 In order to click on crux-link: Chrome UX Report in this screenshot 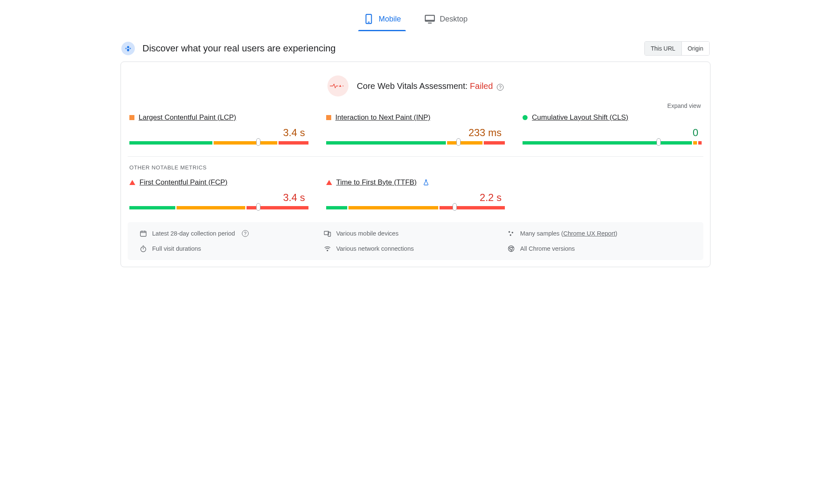, I will do `click(589, 233)`.